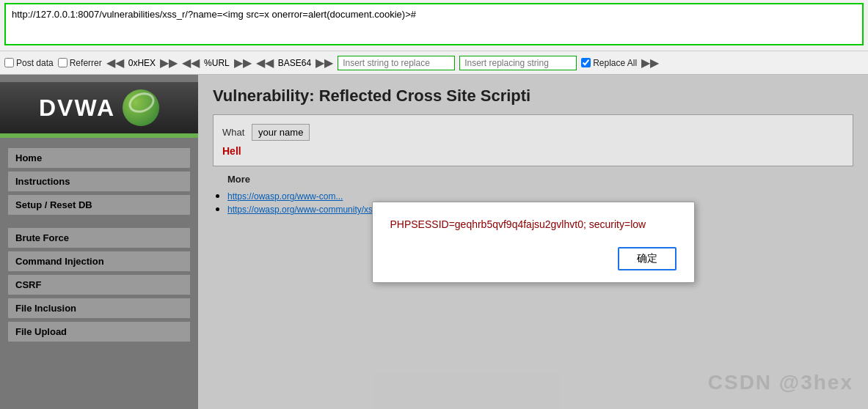 The image size is (868, 409). I want to click on dialog-message: PHPSESSID=geqhrb5qvf9q4fajsu2gvlhvt0; se…, so click(533, 224).